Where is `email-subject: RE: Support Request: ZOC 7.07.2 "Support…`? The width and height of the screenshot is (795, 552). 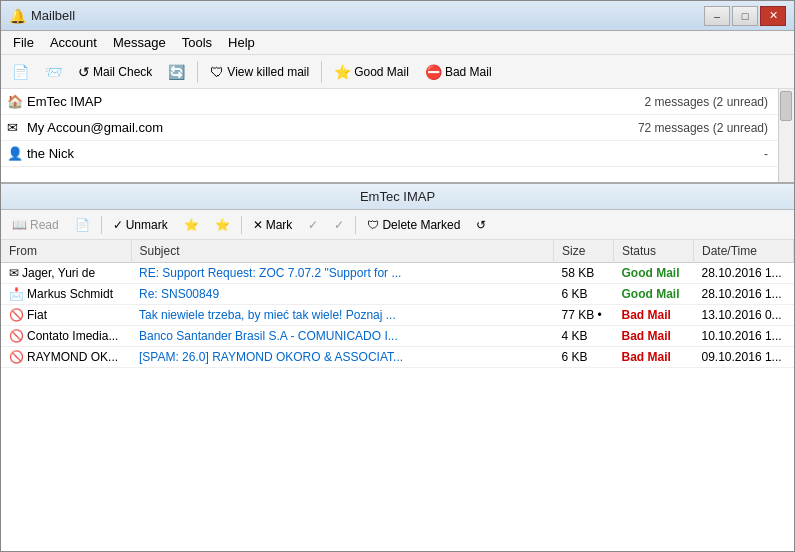 email-subject: RE: Support Request: ZOC 7.07.2 "Support… is located at coordinates (342, 274).